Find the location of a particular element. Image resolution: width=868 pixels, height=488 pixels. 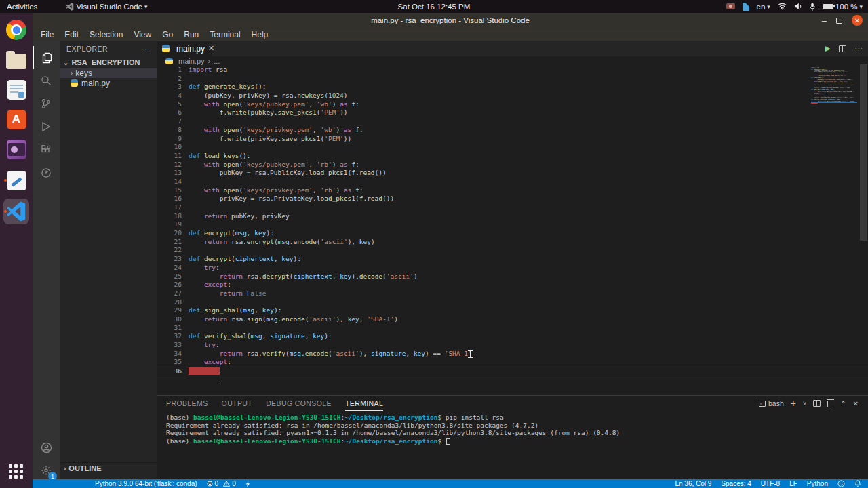

code-line-19: 19 is located at coordinates (513, 225).